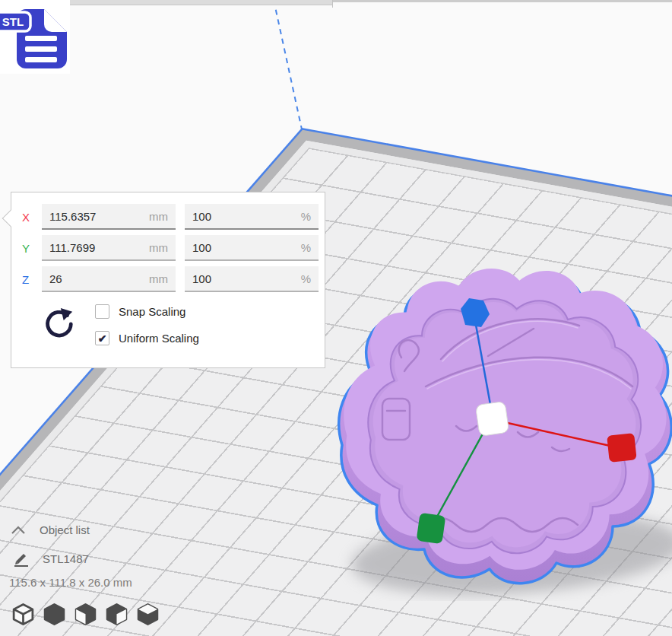  Describe the element at coordinates (23, 615) in the screenshot. I see `view-3d-icon` at that location.